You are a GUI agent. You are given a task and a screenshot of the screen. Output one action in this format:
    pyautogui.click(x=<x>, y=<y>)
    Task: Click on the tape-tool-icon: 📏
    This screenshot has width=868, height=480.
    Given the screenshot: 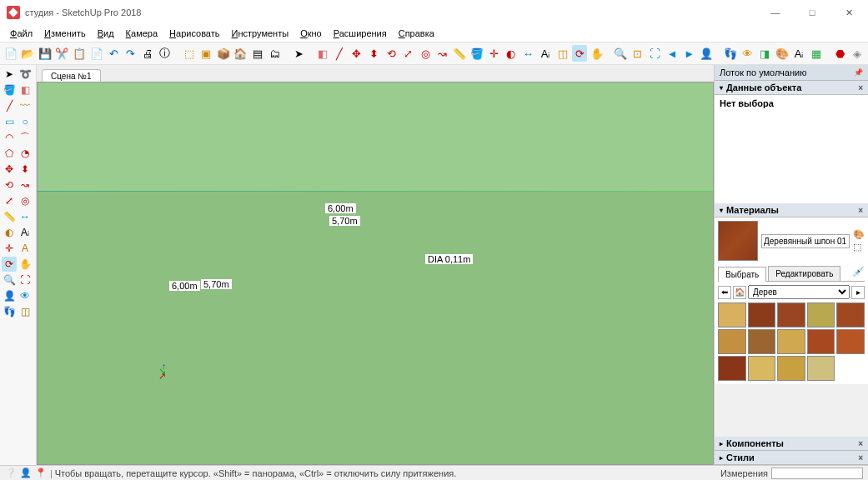 What is the action you would take?
    pyautogui.click(x=9, y=217)
    